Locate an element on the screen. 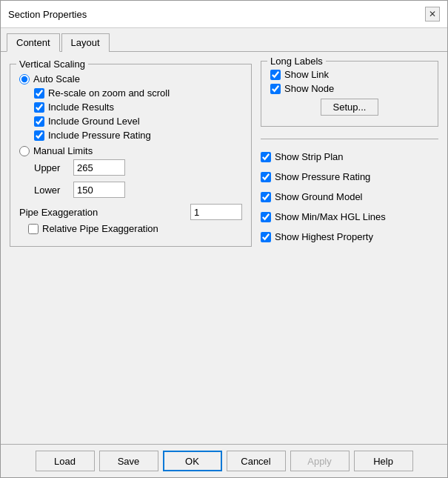 The height and width of the screenshot is (478, 448). tab-layout: Layout is located at coordinates (86, 43).